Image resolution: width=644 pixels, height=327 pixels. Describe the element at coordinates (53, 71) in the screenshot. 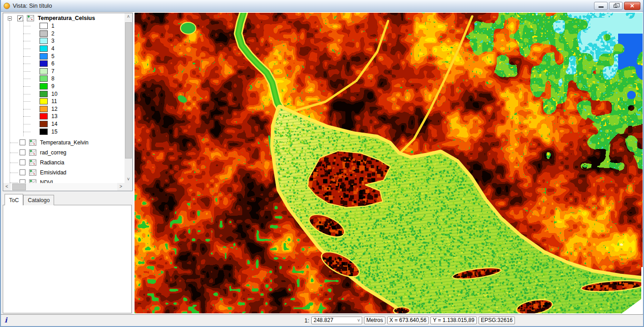

I see `legend-label: 7` at that location.